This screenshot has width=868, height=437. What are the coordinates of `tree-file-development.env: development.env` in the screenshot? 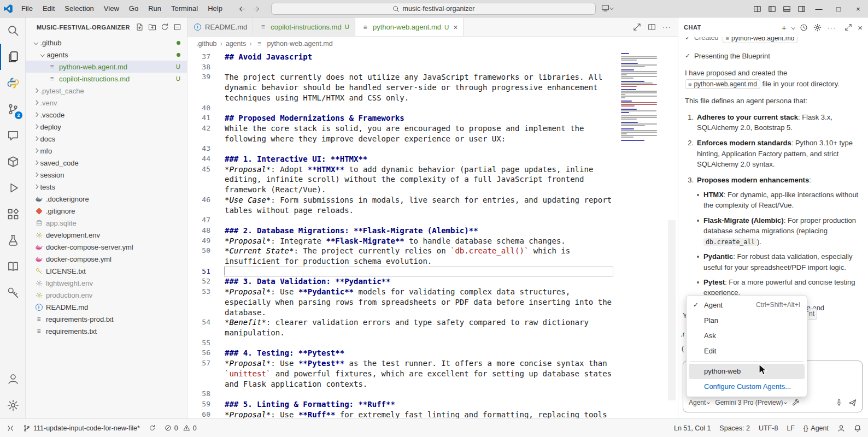 It's located at (106, 235).